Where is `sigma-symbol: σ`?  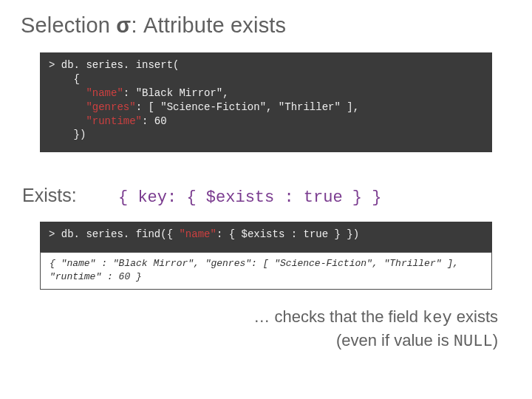
sigma-symbol: σ is located at coordinates (123, 25).